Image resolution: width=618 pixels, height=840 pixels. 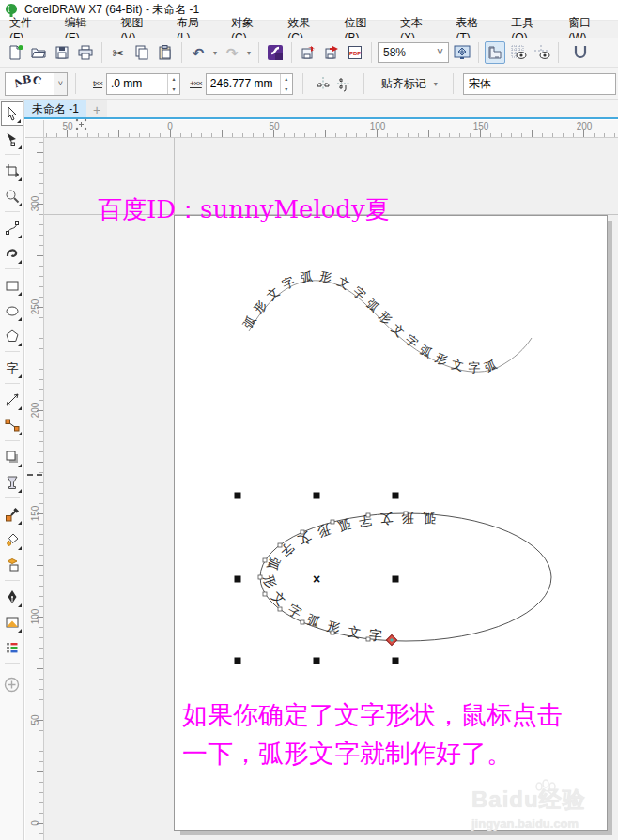 What do you see at coordinates (317, 661) in the screenshot?
I see `handle-bottom-center` at bounding box center [317, 661].